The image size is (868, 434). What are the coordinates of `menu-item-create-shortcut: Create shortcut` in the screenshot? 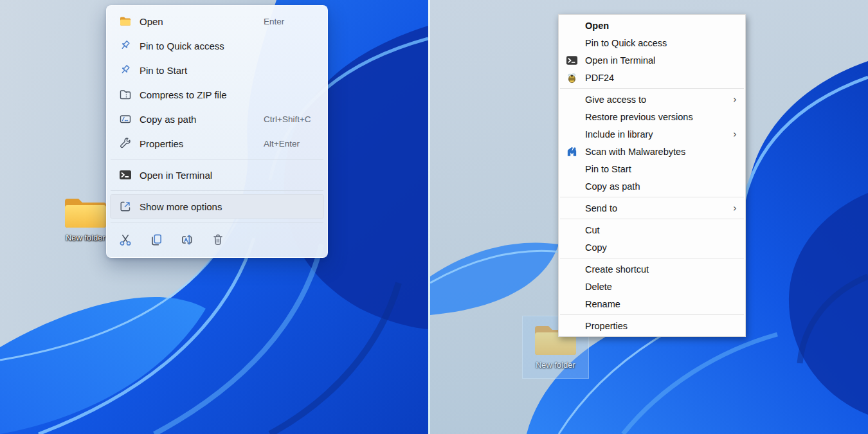 It's located at (652, 269).